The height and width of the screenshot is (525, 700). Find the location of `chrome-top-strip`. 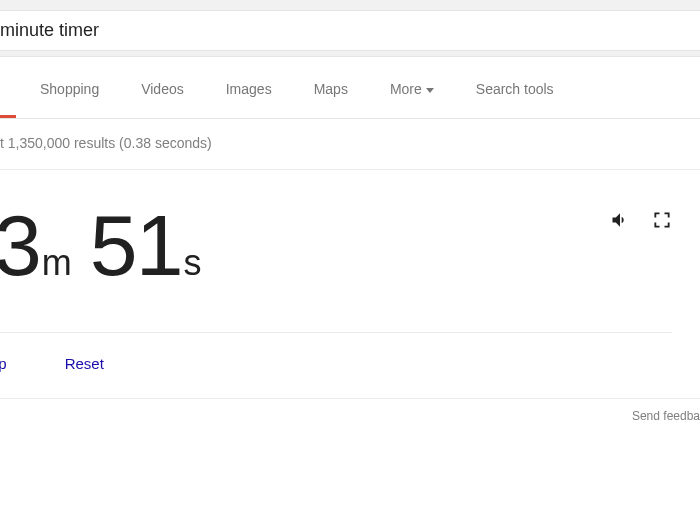

chrome-top-strip is located at coordinates (350, 5).